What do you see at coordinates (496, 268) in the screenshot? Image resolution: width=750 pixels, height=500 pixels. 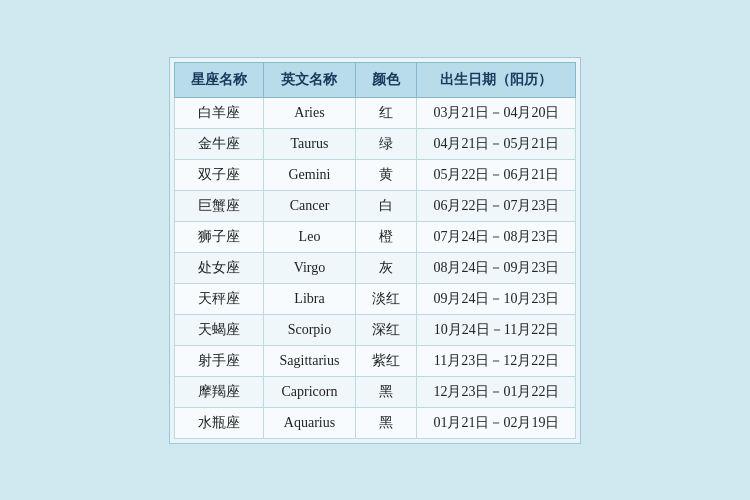 I see `cell-r5-c3: 08月24日－09月23日` at bounding box center [496, 268].